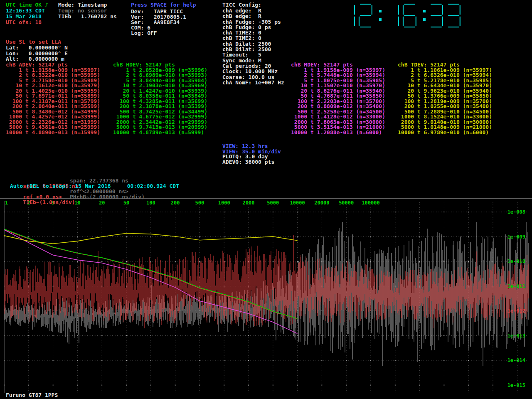 The width and height of the screenshot is (532, 399). What do you see at coordinates (516, 360) in the screenshot?
I see `svg-text: 1e-014` at bounding box center [516, 360].